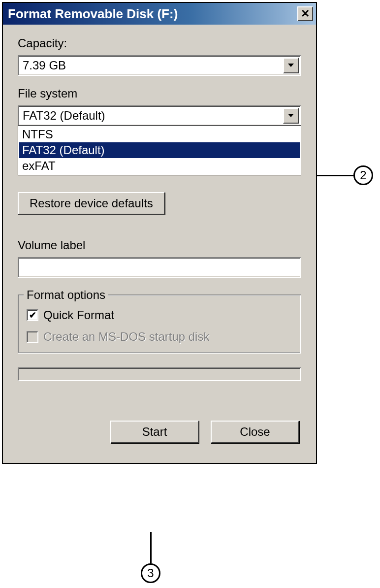  I want to click on capacity-value: 7.39 GB, so click(153, 65).